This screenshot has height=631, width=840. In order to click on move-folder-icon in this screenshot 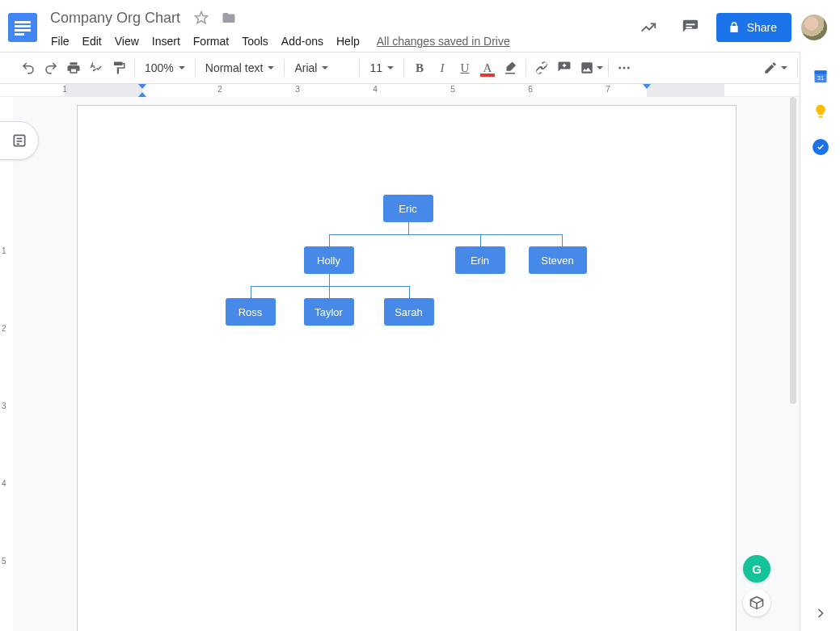, I will do `click(229, 18)`.